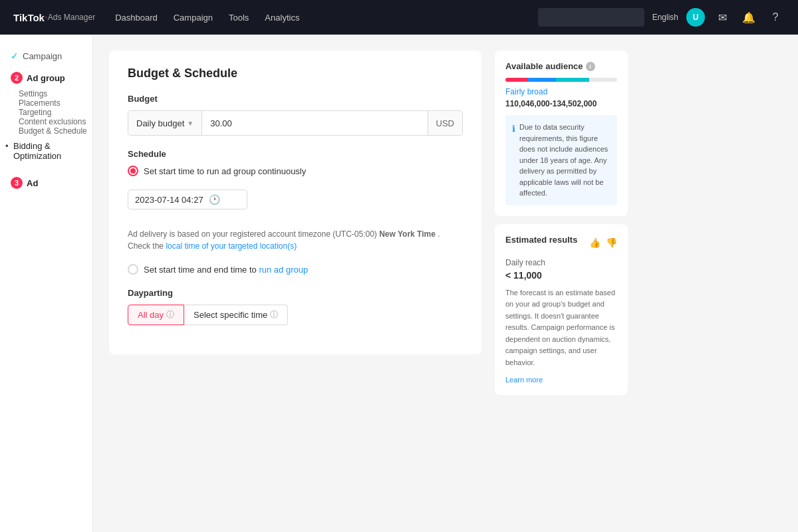 The height and width of the screenshot is (532, 798). What do you see at coordinates (295, 171) in the screenshot?
I see `radio-continuous-row: Set start time to run ad group continuou…` at bounding box center [295, 171].